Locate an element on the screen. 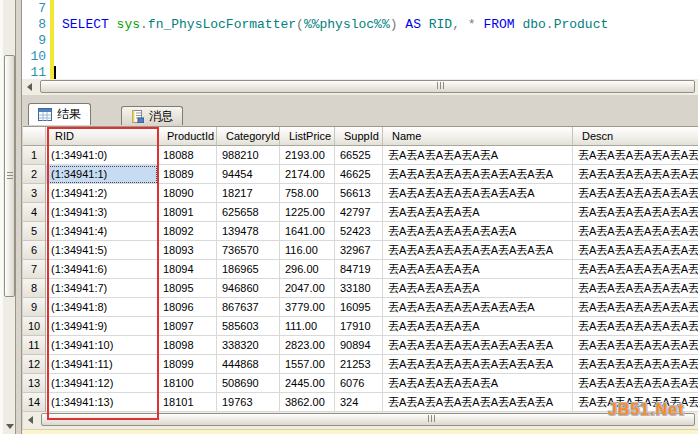 This screenshot has width=698, height=434. vertical-scrollbar-thumb is located at coordinates (10, 176).